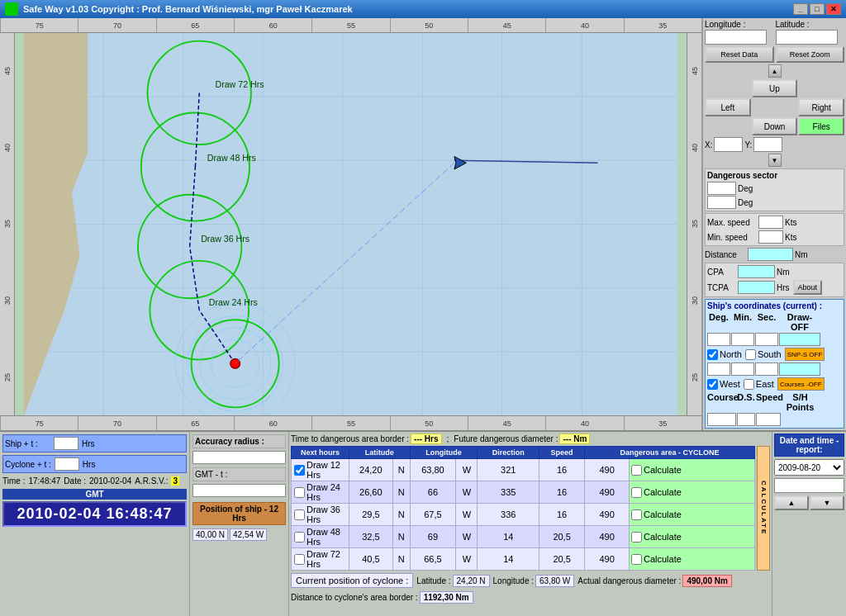  I want to click on files-button: Files, so click(821, 126).